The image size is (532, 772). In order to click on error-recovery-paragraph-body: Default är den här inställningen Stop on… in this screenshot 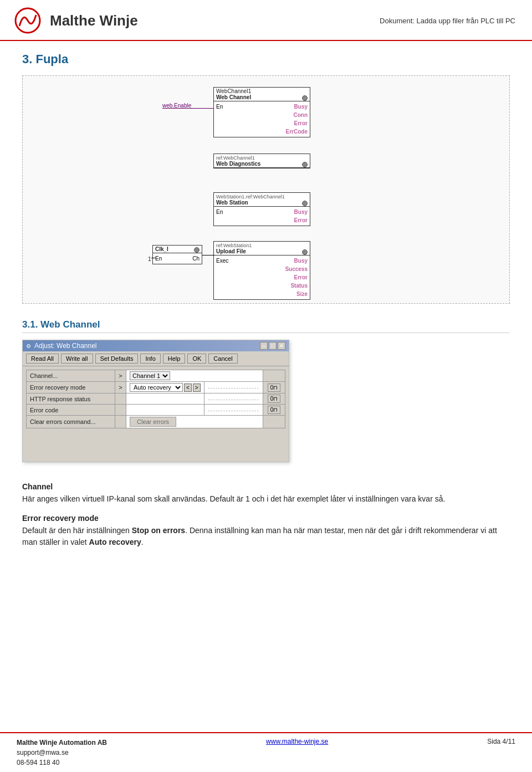, I will do `click(266, 536)`.